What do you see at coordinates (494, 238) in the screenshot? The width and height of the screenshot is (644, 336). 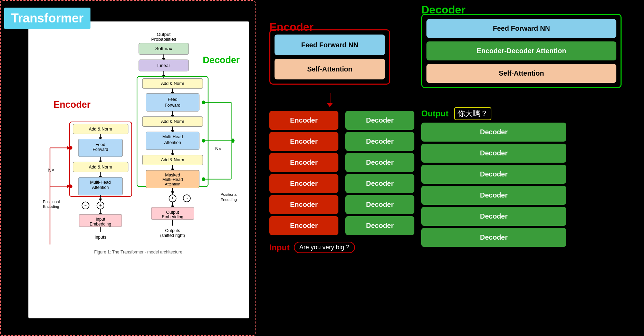 I see `decoder-stack-row-6: Decoder` at bounding box center [494, 238].